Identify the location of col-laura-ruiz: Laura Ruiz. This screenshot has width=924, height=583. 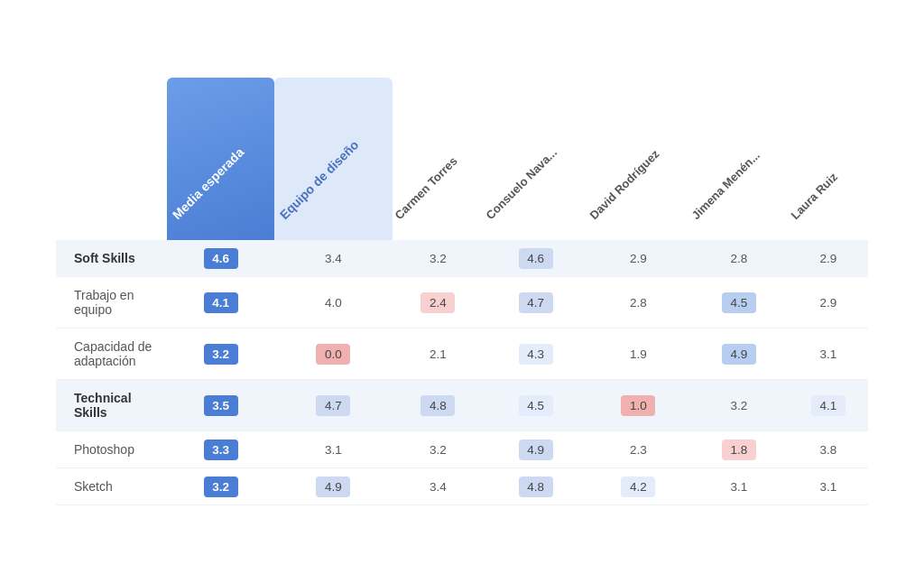
(828, 159).